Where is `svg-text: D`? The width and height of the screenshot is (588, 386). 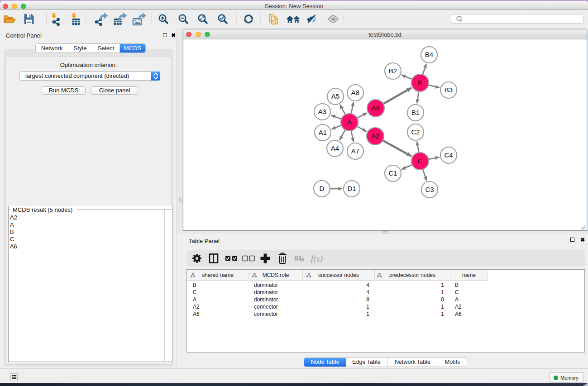
svg-text: D is located at coordinates (322, 188).